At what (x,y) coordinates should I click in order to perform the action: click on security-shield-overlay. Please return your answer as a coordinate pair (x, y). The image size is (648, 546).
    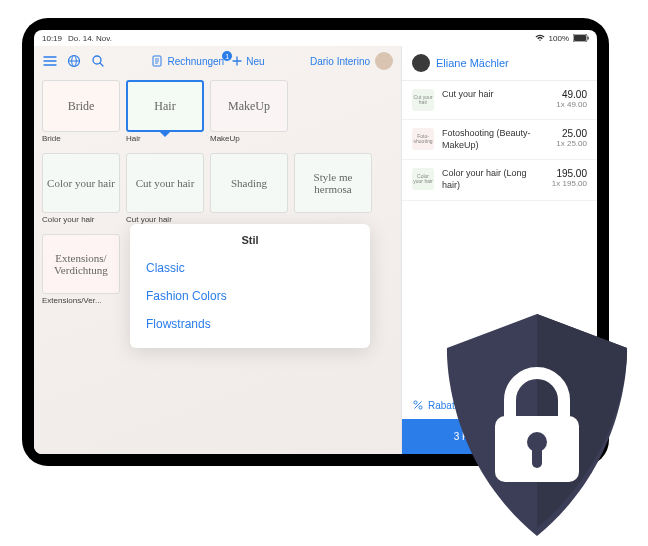
    Looking at the image, I should click on (537, 426).